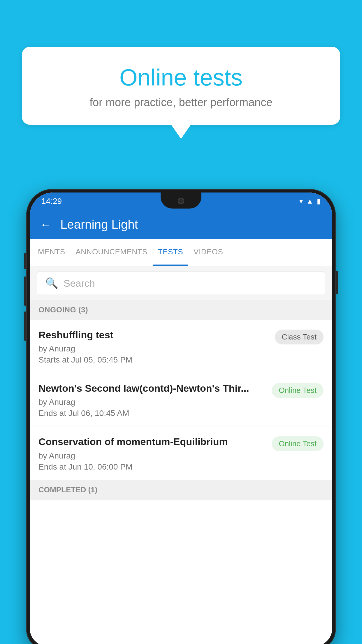 The height and width of the screenshot is (644, 362). Describe the element at coordinates (181, 201) in the screenshot. I see `phone-notch` at that location.